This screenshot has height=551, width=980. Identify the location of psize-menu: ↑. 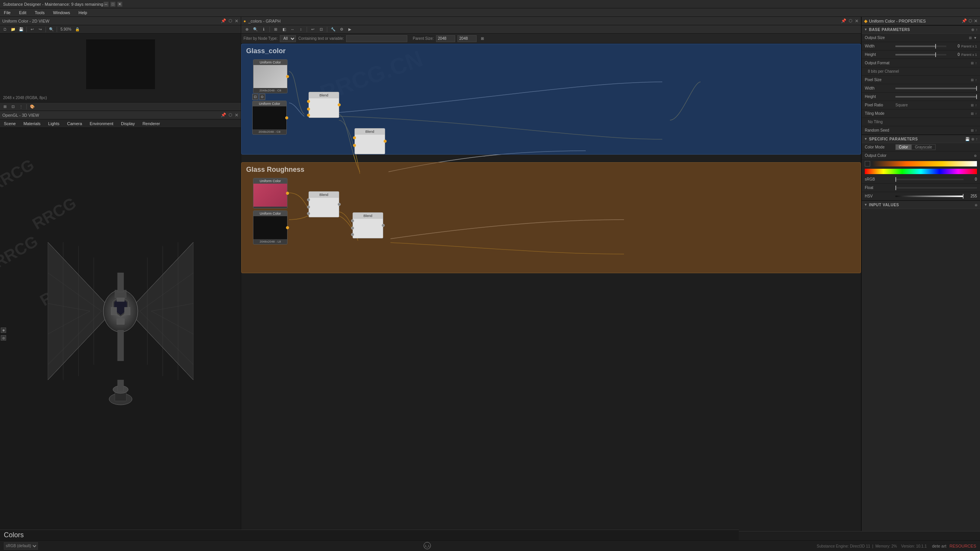
(976, 80).